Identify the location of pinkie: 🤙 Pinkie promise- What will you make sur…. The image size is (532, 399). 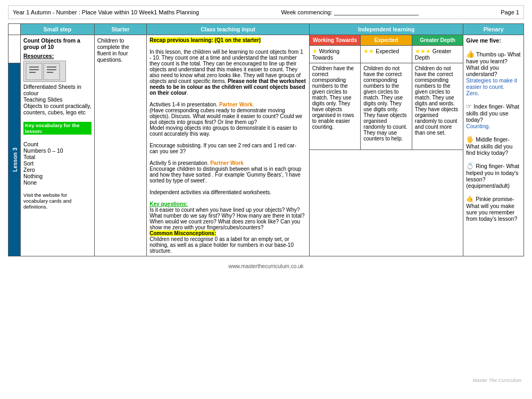
(494, 209).